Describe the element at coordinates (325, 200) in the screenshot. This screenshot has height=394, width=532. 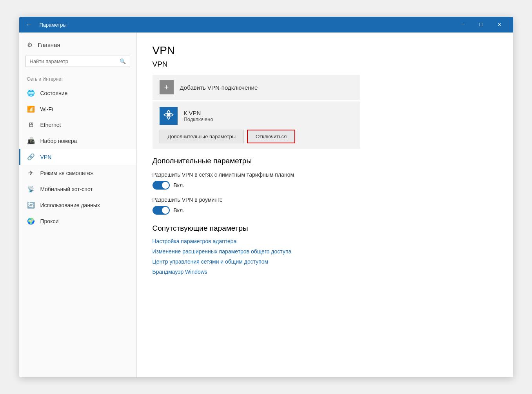
I see `toggle-label-roaming: Разрешить VPN в роуминге` at that location.